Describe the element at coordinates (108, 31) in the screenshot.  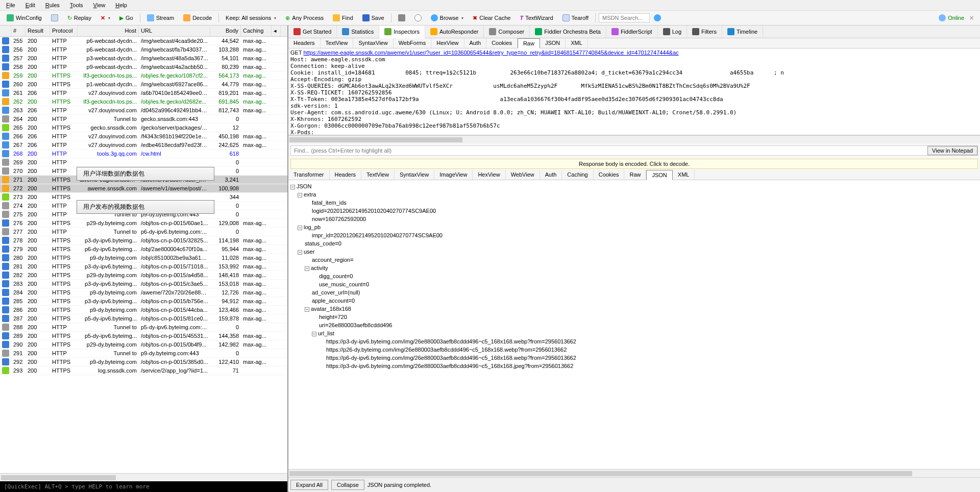
I see `col-host: Host` at that location.